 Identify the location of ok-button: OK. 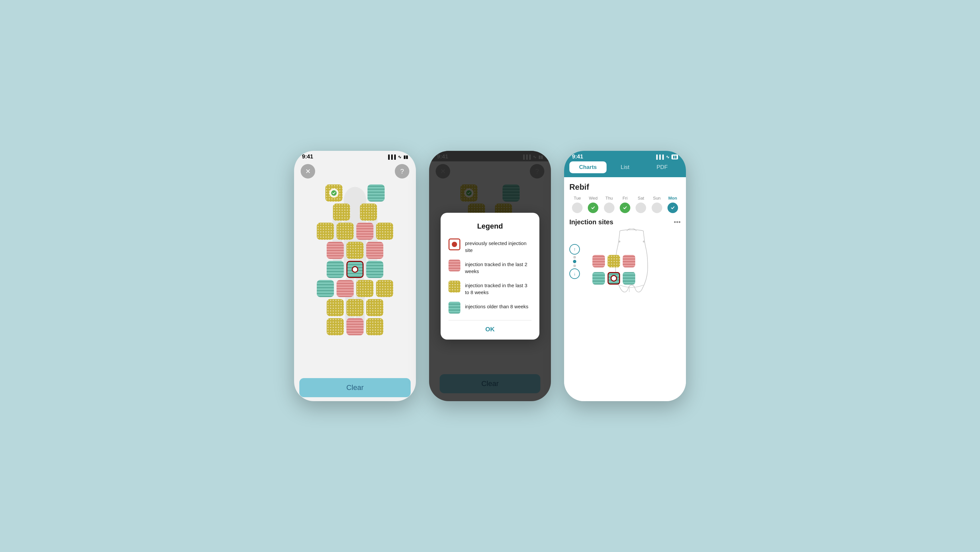
(490, 326).